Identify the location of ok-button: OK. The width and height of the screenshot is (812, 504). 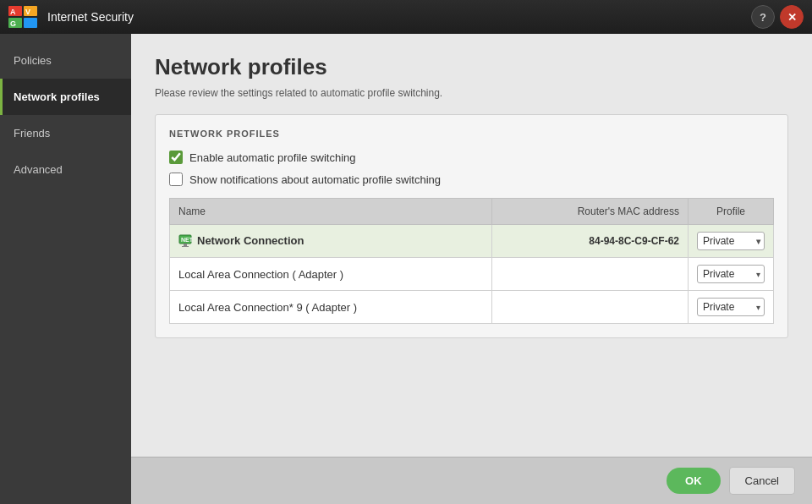
(694, 480).